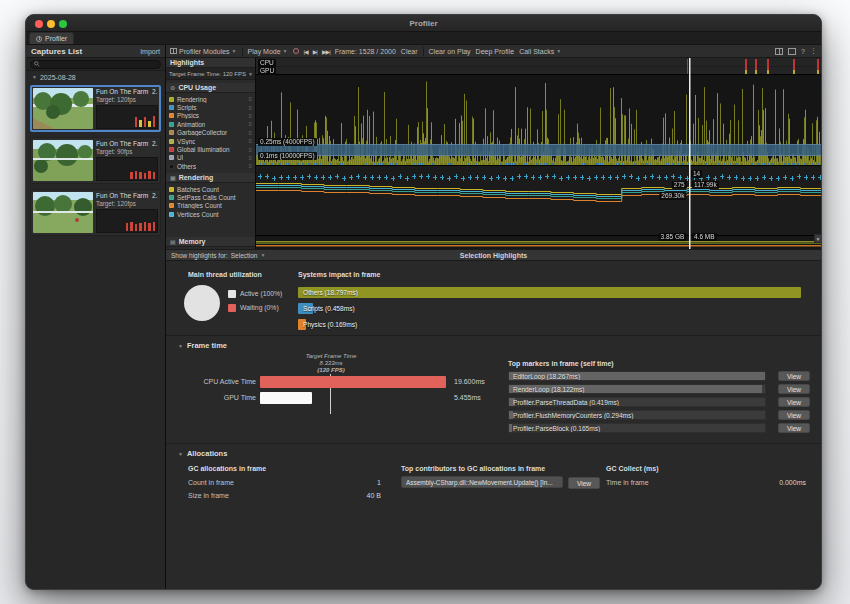 This screenshot has width=850, height=604. I want to click on time-in-frame-label: Time in frame, so click(628, 482).